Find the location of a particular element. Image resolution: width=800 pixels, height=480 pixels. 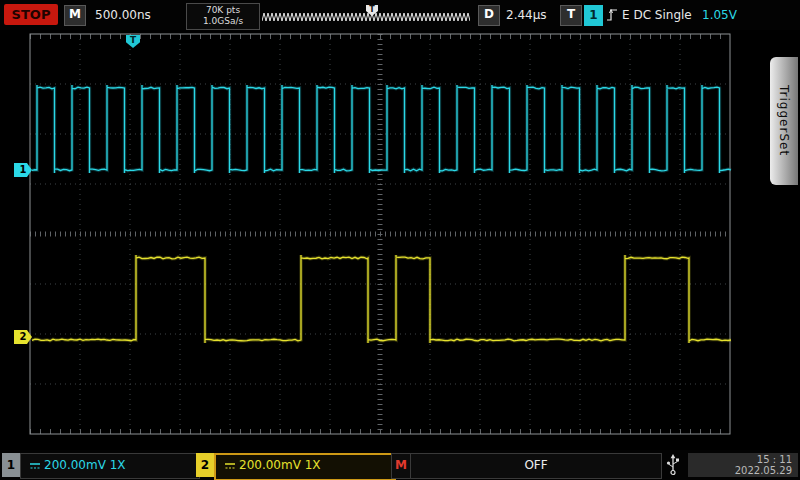

ch1-probe: 1X is located at coordinates (118, 465).